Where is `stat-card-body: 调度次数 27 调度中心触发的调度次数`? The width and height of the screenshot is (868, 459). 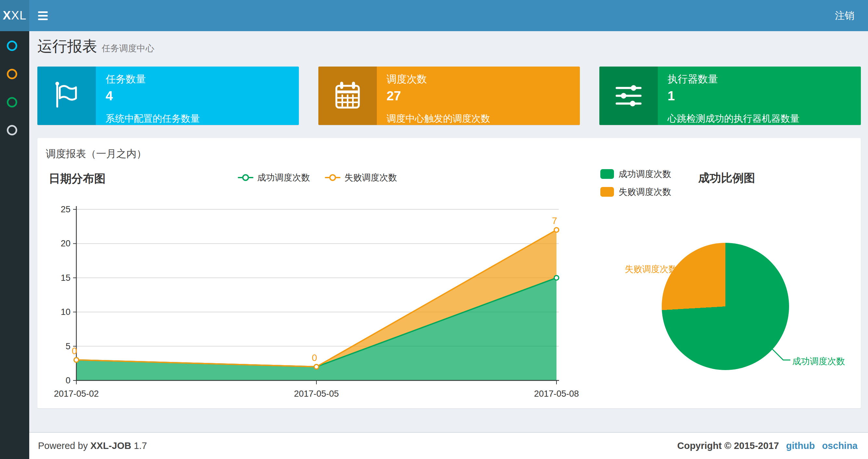 stat-card-body: 调度次数 27 调度中心触发的调度次数 is located at coordinates (478, 96).